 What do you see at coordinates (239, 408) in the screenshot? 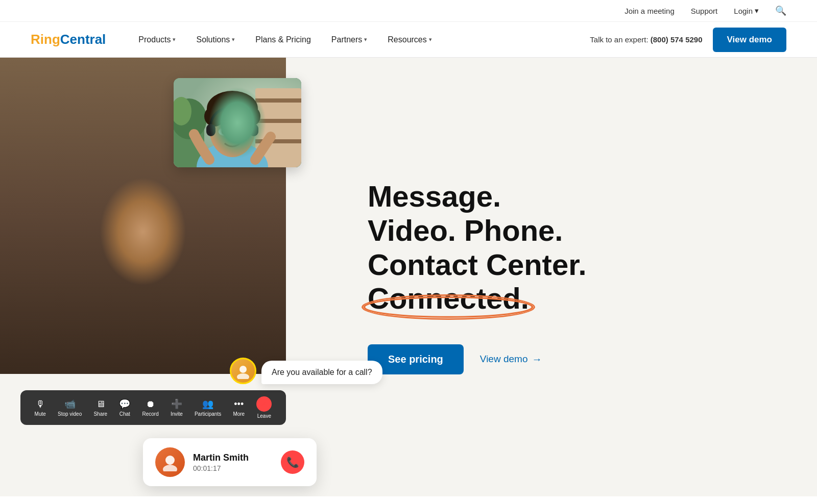
I see `ctrl-more: ••• More` at bounding box center [239, 408].